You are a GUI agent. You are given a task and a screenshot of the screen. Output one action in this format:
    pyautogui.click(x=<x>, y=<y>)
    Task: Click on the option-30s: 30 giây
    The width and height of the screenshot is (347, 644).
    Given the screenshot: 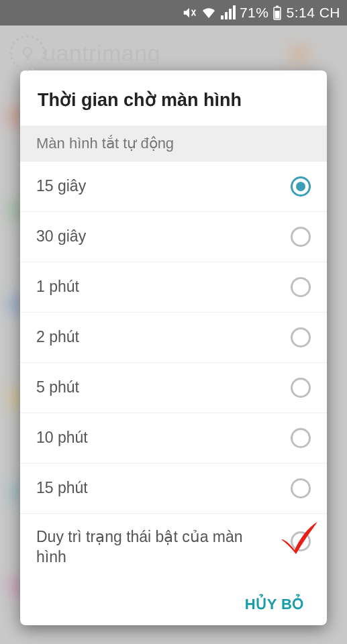 What is the action you would take?
    pyautogui.click(x=173, y=237)
    